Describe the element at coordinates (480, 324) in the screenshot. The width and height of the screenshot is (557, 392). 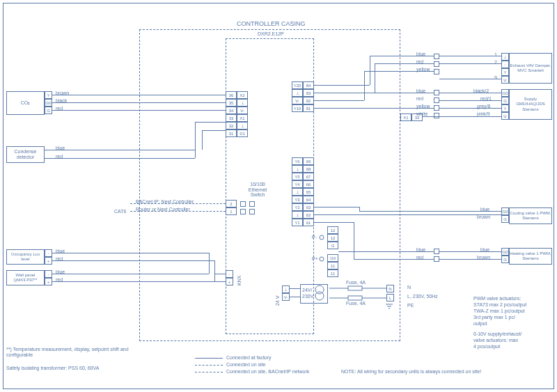
I see `note-r4: output` at that location.